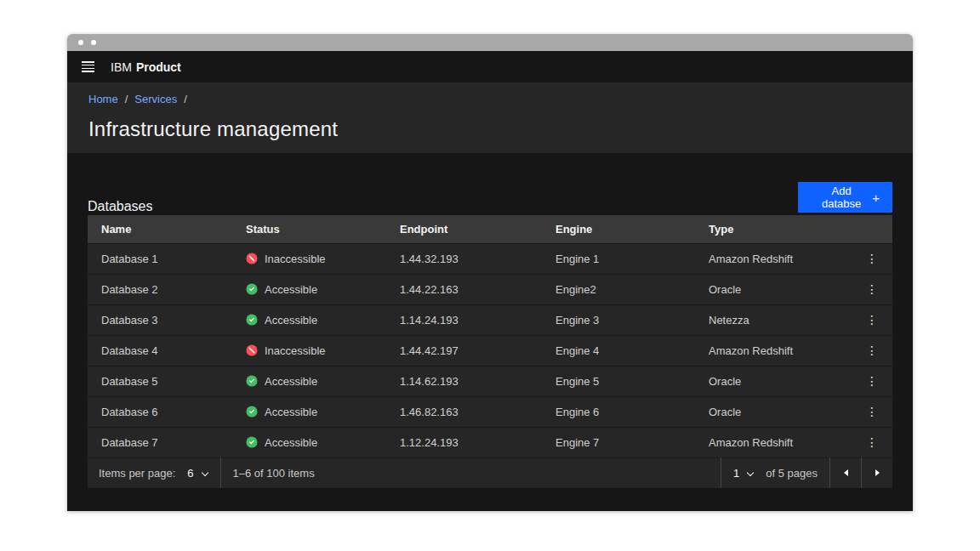 Image resolution: width=980 pixels, height=551 pixels. Describe the element at coordinates (877, 473) in the screenshot. I see `next-page-button` at that location.